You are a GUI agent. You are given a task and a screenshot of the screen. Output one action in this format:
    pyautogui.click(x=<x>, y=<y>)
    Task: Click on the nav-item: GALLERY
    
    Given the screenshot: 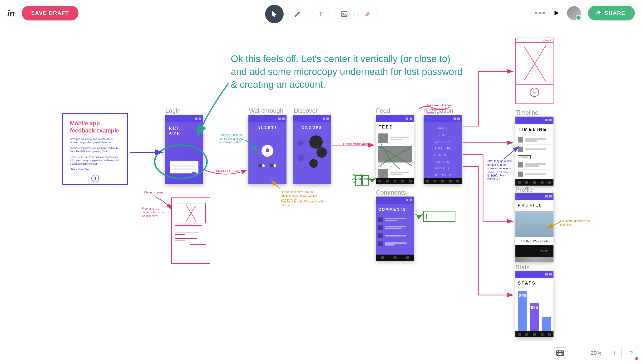 What is the action you would take?
    pyautogui.click(x=442, y=142)
    